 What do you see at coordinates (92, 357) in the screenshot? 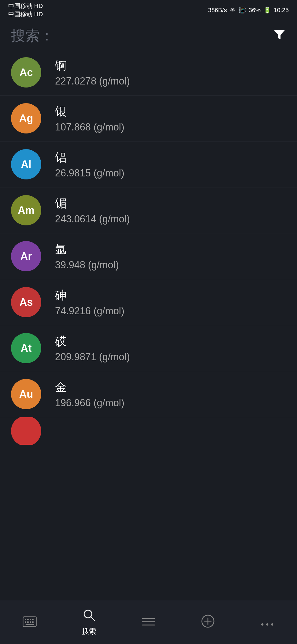
I see `element-mass: 209.9871 (g/mol)` at bounding box center [92, 357].